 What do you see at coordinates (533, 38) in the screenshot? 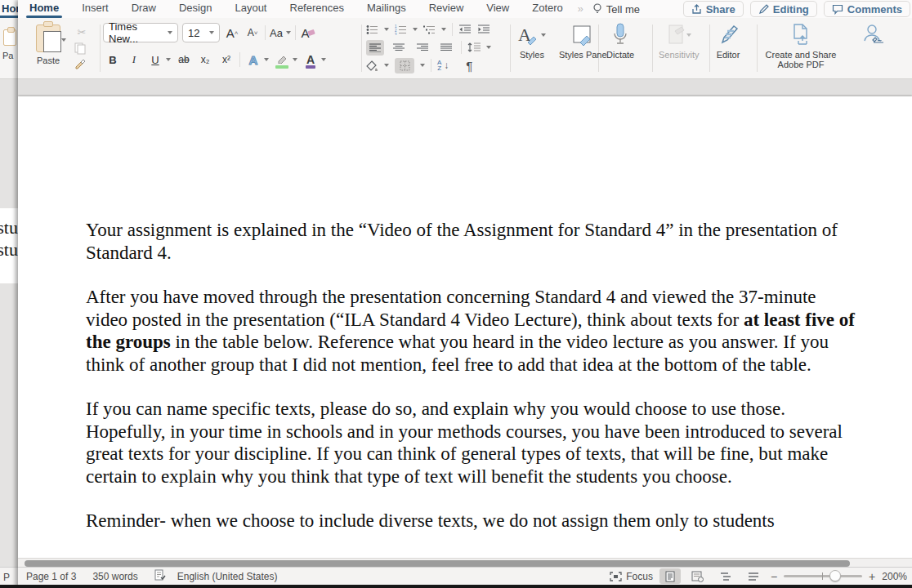
I see `brush-icon` at bounding box center [533, 38].